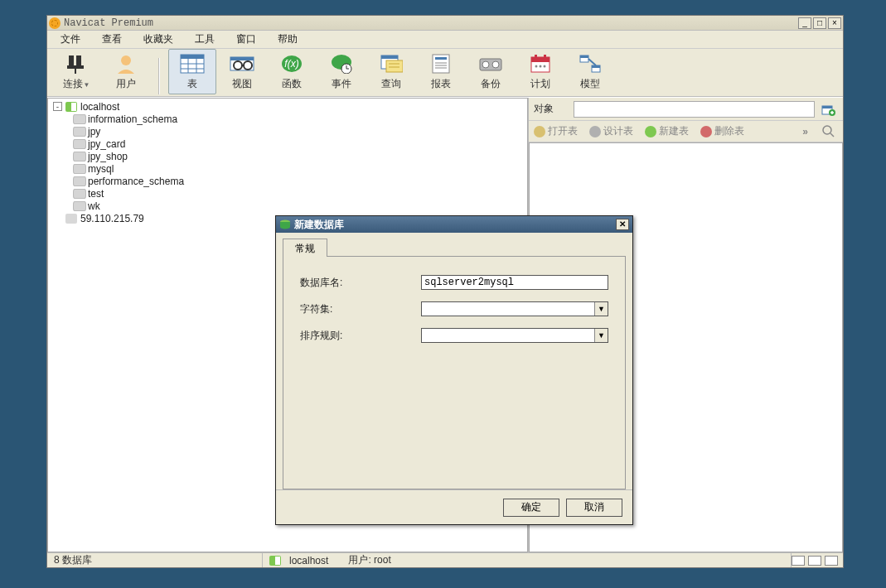  I want to click on maximize-button: □, so click(820, 23).